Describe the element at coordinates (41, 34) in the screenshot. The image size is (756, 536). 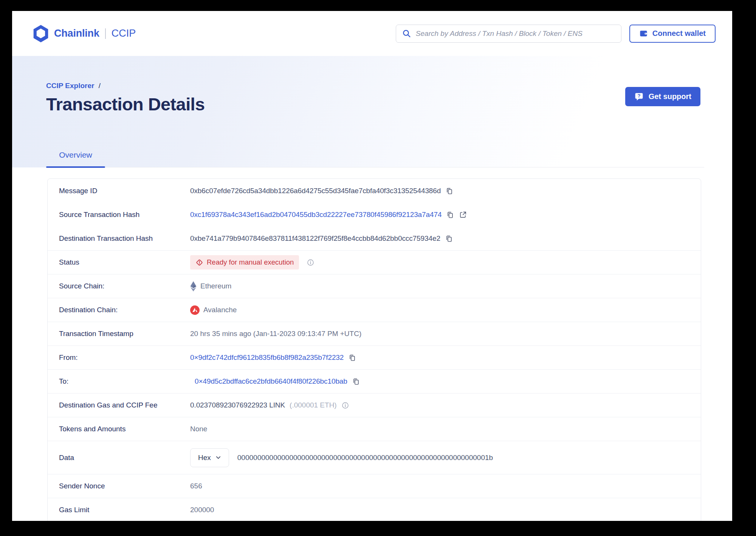
I see `chainlink-logo-icon` at that location.